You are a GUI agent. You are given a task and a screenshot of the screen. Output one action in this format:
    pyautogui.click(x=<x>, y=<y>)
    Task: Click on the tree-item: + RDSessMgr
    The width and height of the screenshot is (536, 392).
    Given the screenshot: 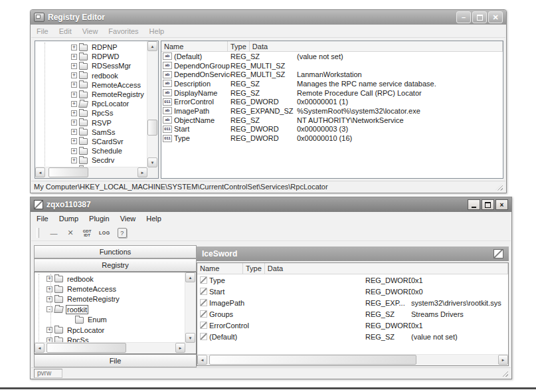 What is the action you would take?
    pyautogui.click(x=92, y=66)
    